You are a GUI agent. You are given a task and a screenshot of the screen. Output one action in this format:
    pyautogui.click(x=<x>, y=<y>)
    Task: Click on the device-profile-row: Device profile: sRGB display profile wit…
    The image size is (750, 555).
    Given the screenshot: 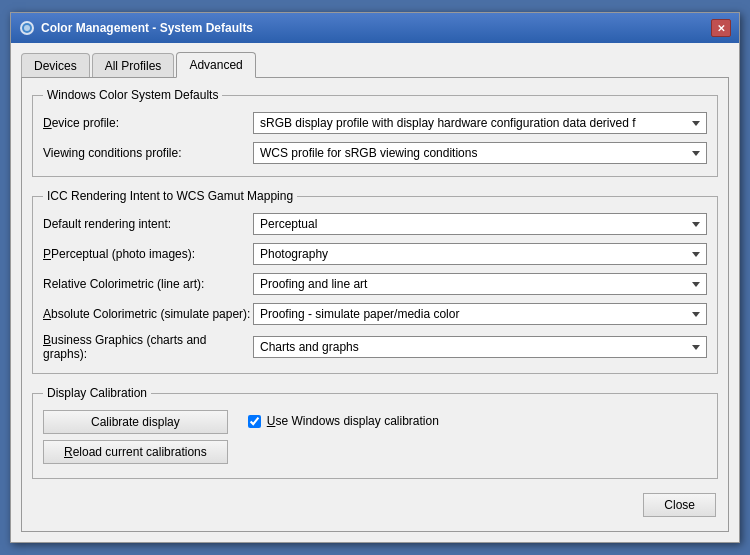 What is the action you would take?
    pyautogui.click(x=375, y=123)
    